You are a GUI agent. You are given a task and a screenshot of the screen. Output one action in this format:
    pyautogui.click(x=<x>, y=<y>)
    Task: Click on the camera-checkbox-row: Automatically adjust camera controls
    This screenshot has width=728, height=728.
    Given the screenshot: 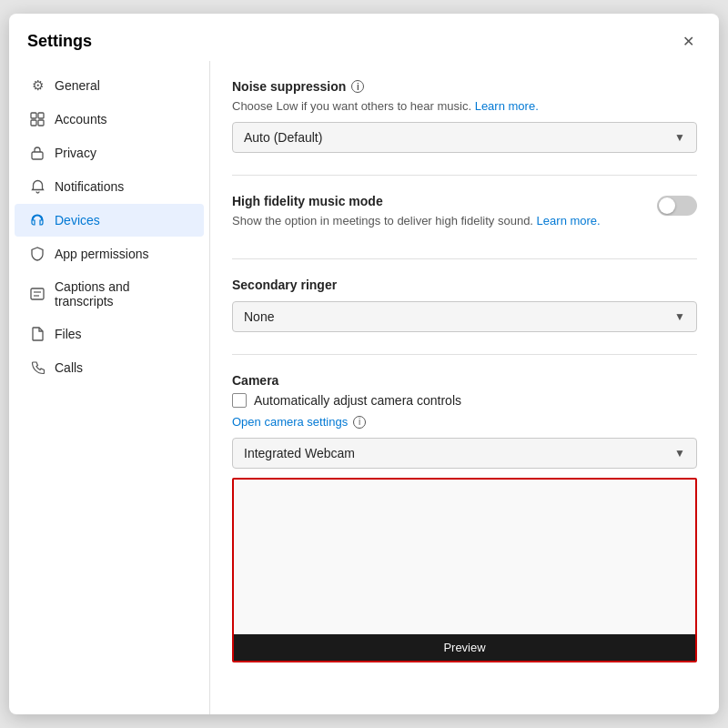 What is the action you would take?
    pyautogui.click(x=464, y=400)
    